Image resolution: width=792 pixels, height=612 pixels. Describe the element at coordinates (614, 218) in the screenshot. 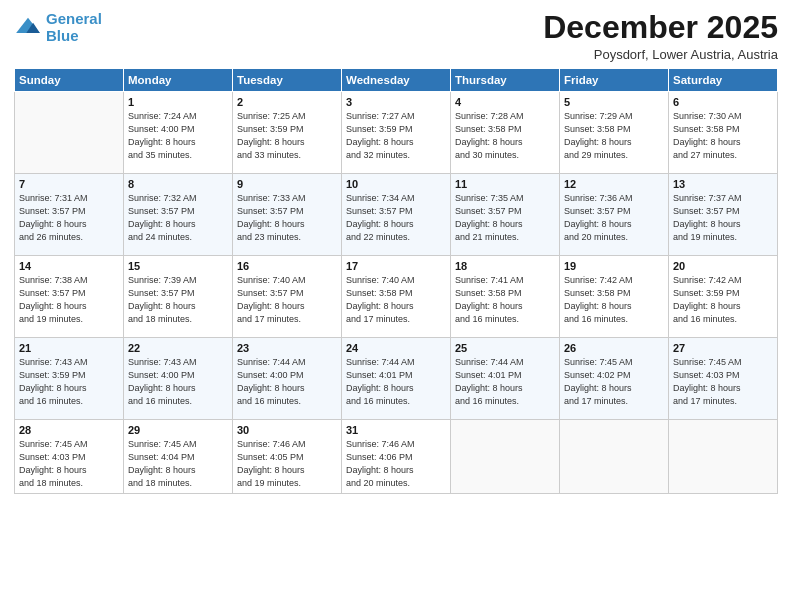

I see `day-info: Sunrise: 7:36 AM Sunset: 3:57 PM Dayligh…` at that location.